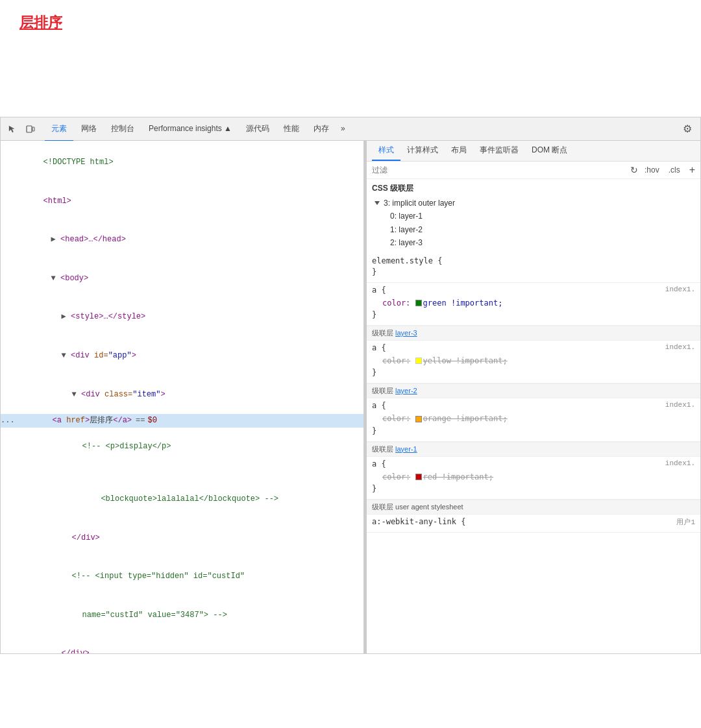  I want to click on tab-memory: 内存, so click(321, 129).